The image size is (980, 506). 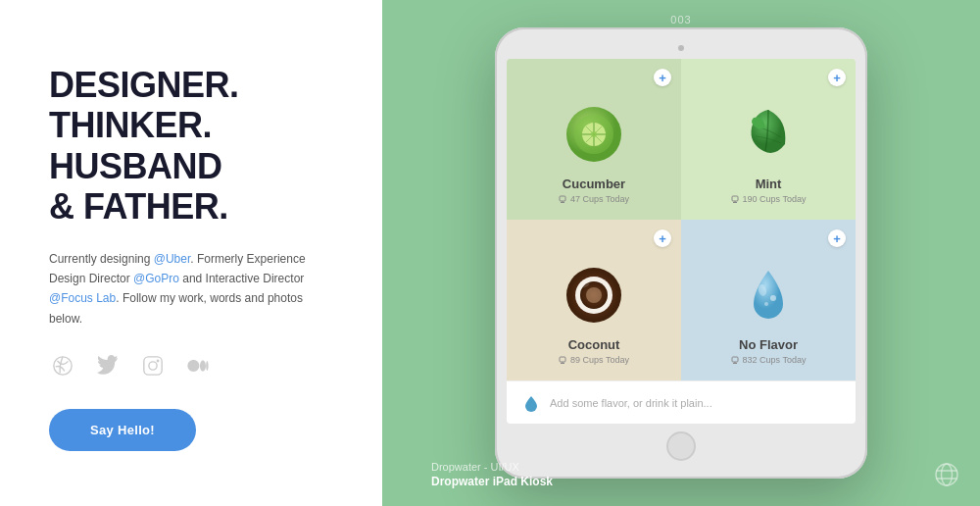 What do you see at coordinates (768, 345) in the screenshot?
I see `noflavor-name: No Flavor` at bounding box center [768, 345].